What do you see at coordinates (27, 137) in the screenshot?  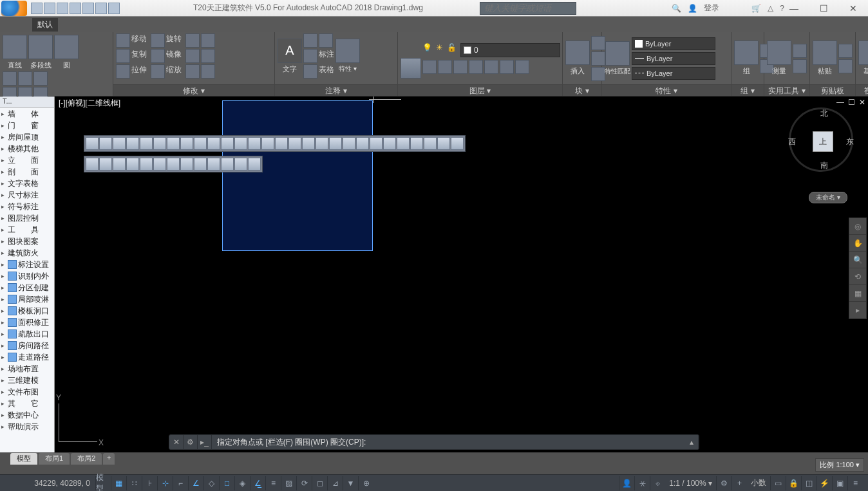 I see `tree-item-2: ▸房间屋顶` at bounding box center [27, 137].